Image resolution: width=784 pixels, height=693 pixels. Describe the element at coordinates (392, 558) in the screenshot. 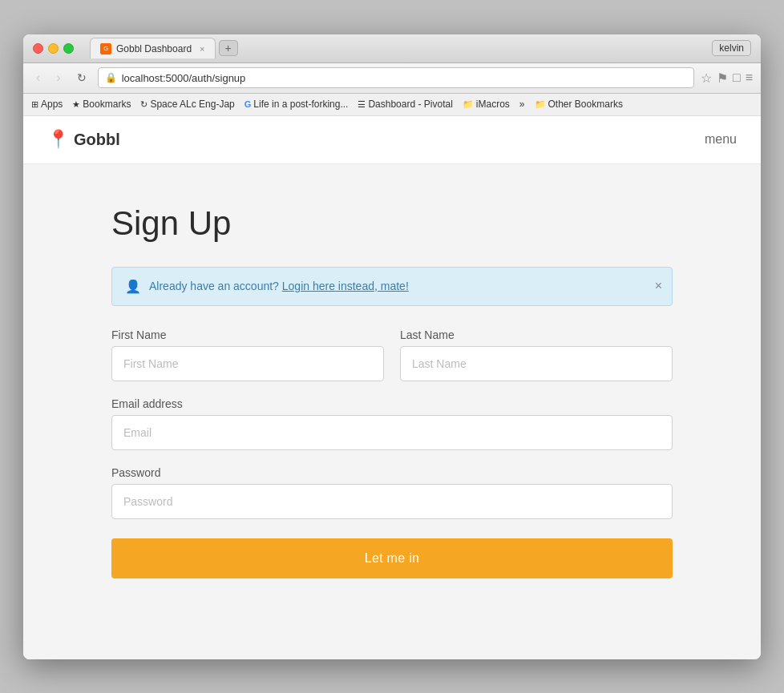

I see `submit-button: Let me in` at that location.